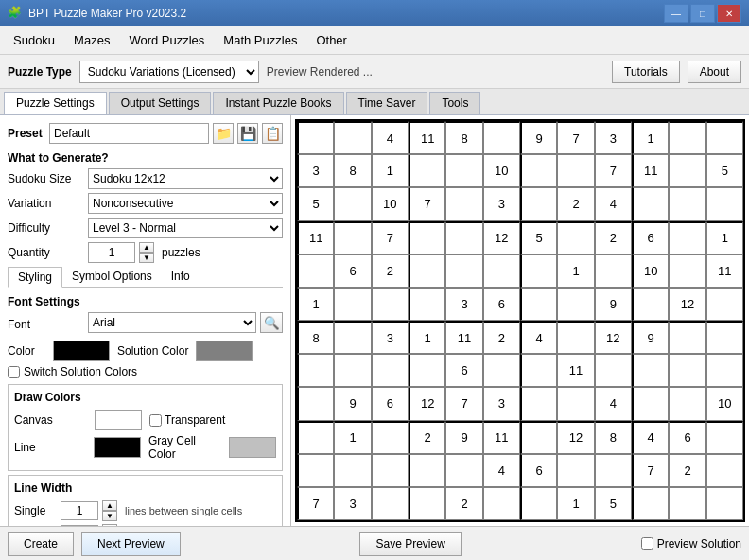 The image size is (749, 560). I want to click on tab-time-saver: Time Saver, so click(388, 102).